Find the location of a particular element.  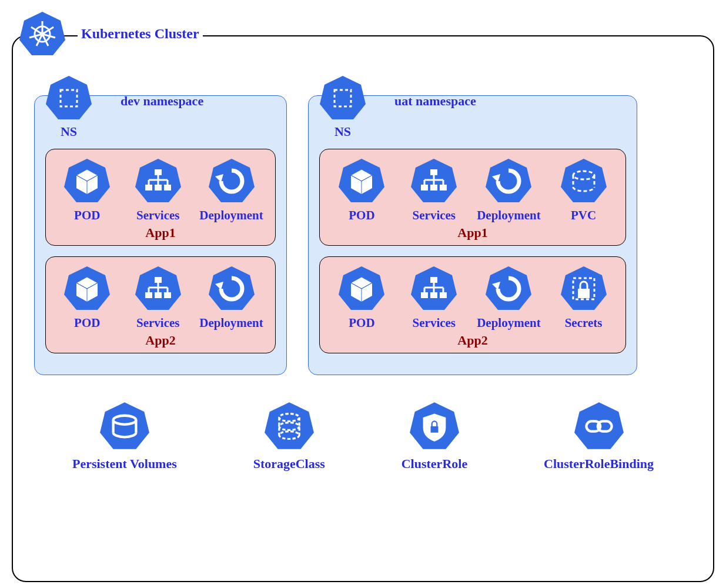

dev-app1-box: POD Services Deployment App1 is located at coordinates (160, 198).